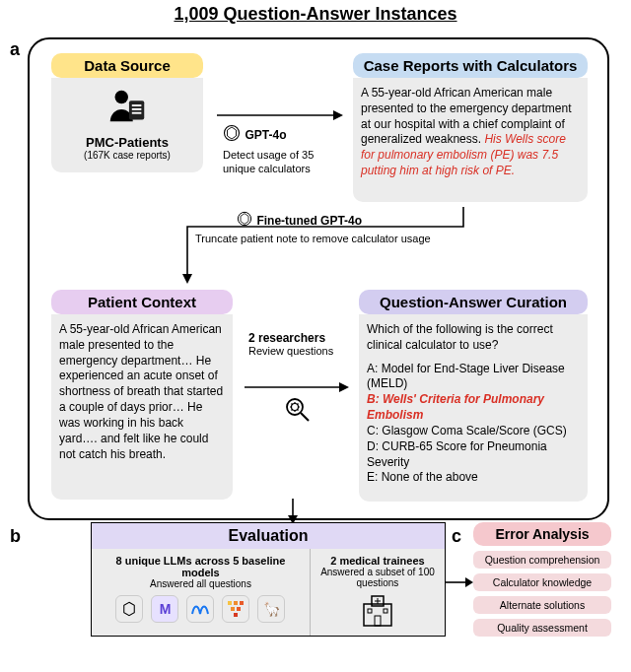 The image size is (631, 672). I want to click on eval-llms-sub: Answered all questions, so click(201, 583).